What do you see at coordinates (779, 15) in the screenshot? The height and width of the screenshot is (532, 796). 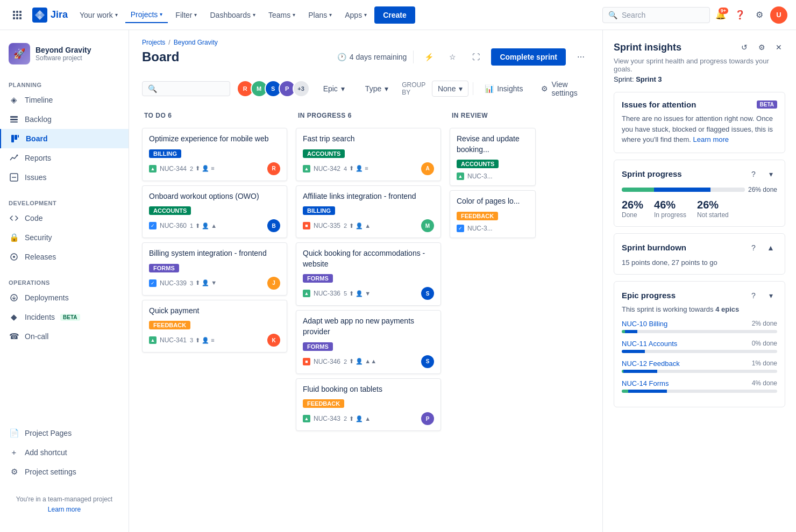 I see `user-avatar: U` at bounding box center [779, 15].